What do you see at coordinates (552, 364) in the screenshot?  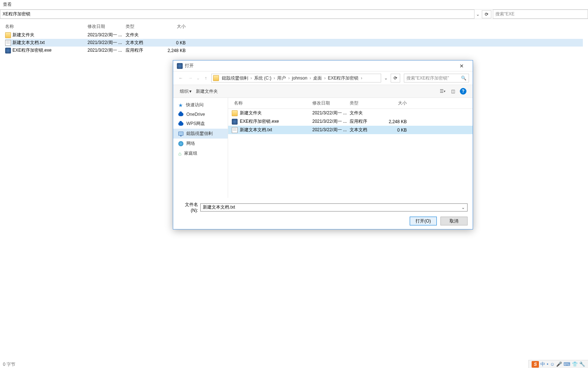 I see `ime-face-icon: ☺` at bounding box center [552, 364].